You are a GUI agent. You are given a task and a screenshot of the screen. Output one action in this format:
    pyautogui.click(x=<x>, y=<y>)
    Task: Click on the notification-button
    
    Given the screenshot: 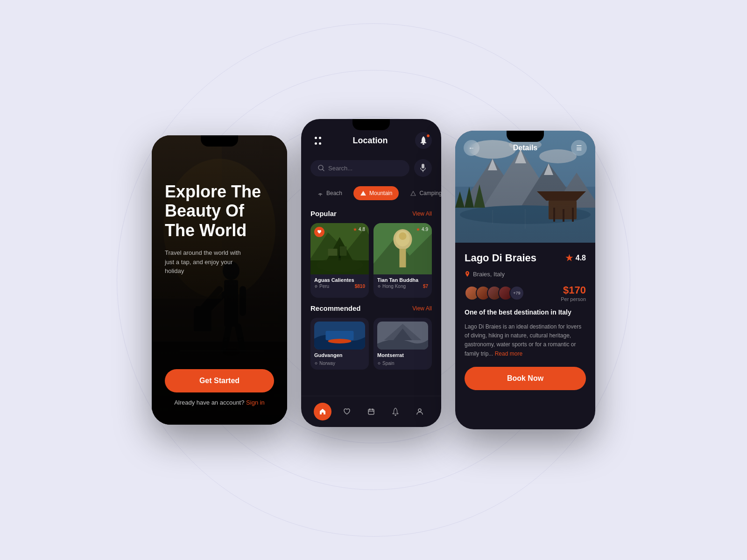 What is the action you would take?
    pyautogui.click(x=423, y=140)
    